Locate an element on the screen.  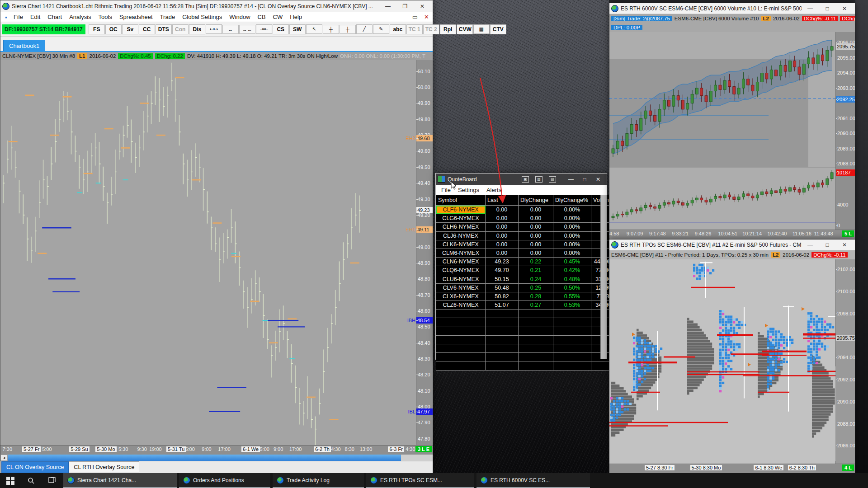
scroll-left-icon: ◂ is located at coordinates (4, 458).